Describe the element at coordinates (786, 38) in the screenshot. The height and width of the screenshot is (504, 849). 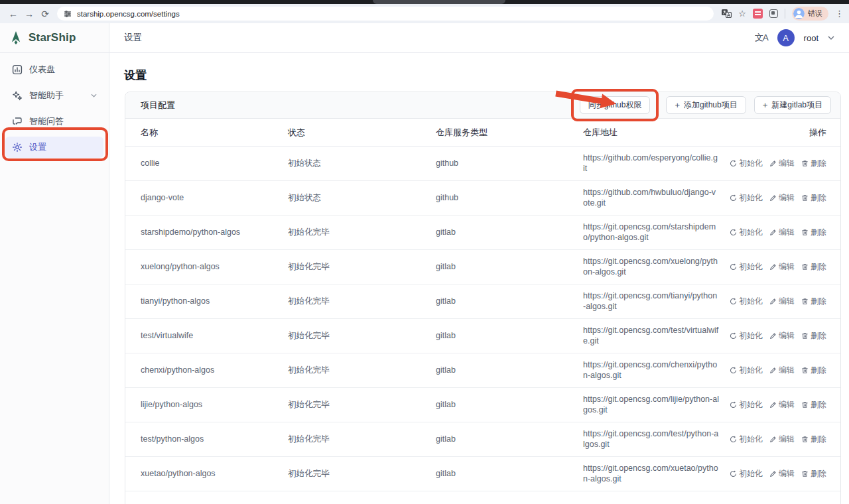
I see `user-avatar: A` at that location.